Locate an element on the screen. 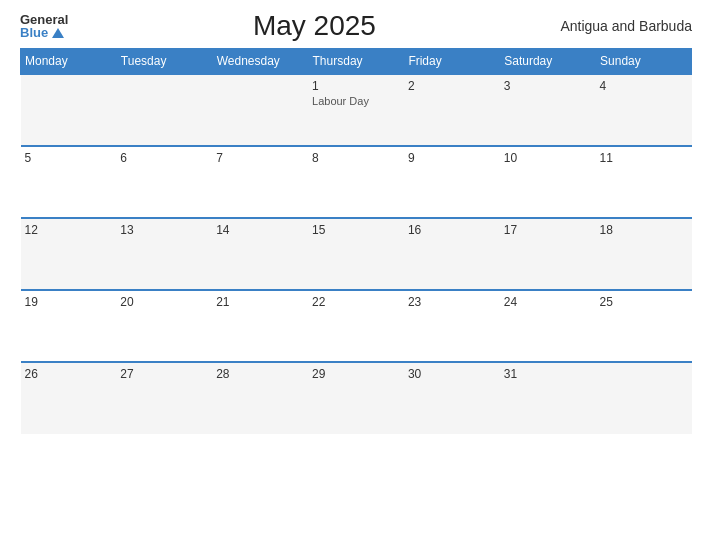  calendar-day-cell: 5 is located at coordinates (69, 182).